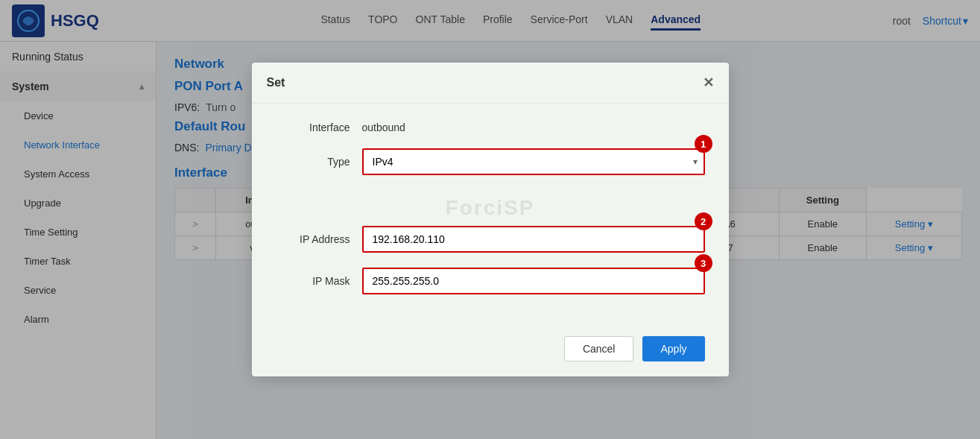 The height and width of the screenshot is (439, 980). What do you see at coordinates (313, 281) in the screenshot?
I see `ip-mask-label: IP Mask` at bounding box center [313, 281].